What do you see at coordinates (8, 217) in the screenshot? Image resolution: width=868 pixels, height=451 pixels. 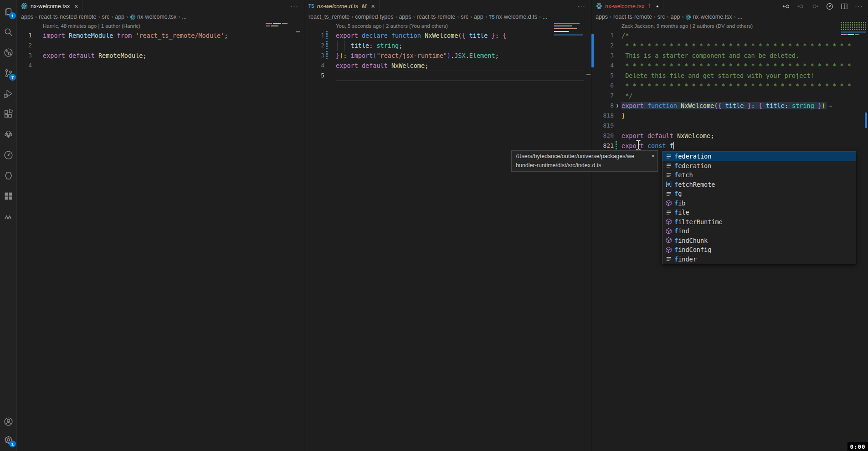 I see `activitybar-wave-extension-icon` at bounding box center [8, 217].